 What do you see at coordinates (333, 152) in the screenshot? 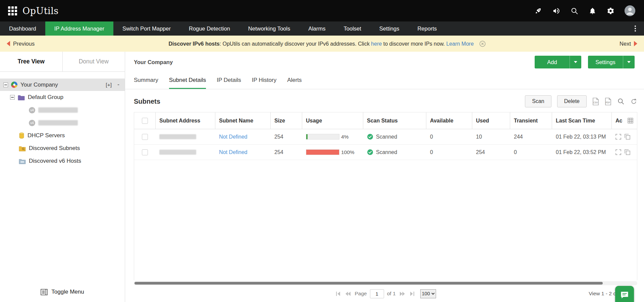
I see `cell-usage: 100%` at bounding box center [333, 152].